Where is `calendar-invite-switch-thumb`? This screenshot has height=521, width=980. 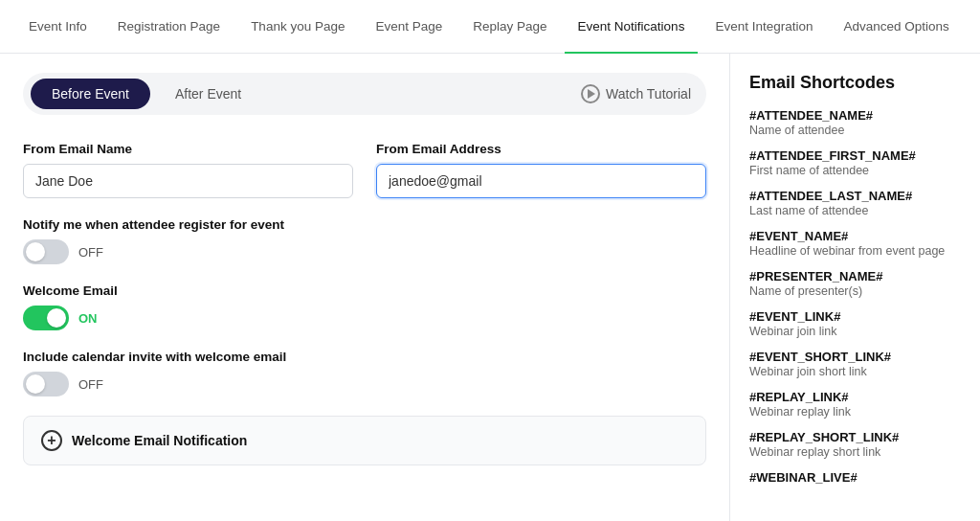 calendar-invite-switch-thumb is located at coordinates (35, 384).